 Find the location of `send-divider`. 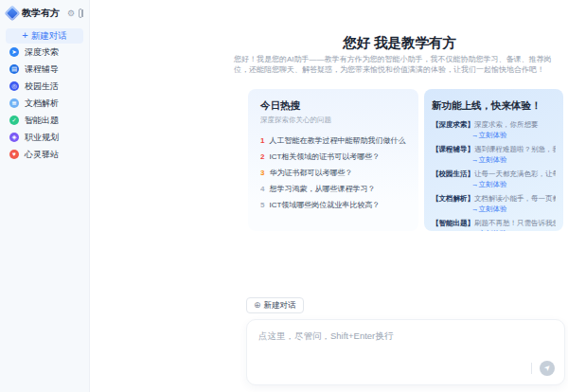

send-divider is located at coordinates (532, 368).